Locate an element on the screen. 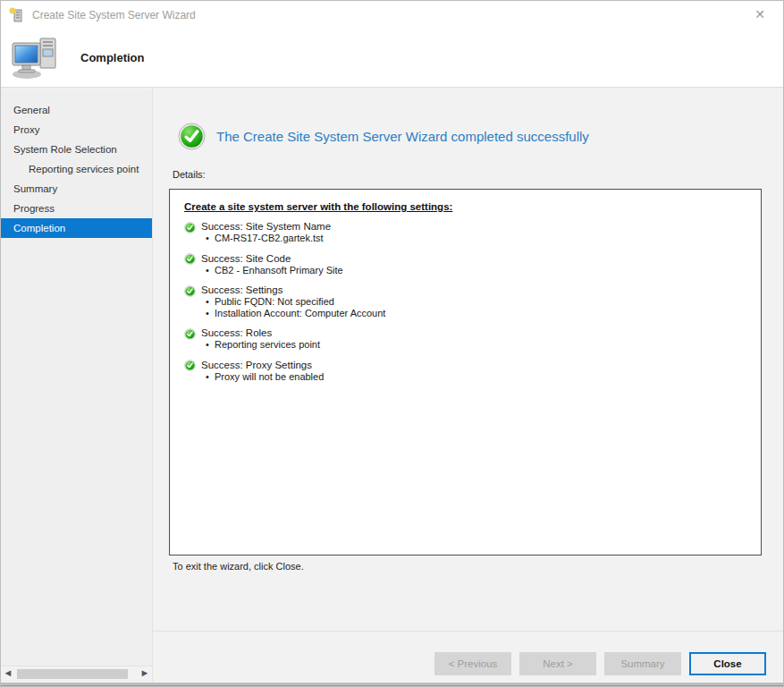 The height and width of the screenshot is (687, 784). detail-bullet: •Proxy will not be enabled is located at coordinates (465, 377).